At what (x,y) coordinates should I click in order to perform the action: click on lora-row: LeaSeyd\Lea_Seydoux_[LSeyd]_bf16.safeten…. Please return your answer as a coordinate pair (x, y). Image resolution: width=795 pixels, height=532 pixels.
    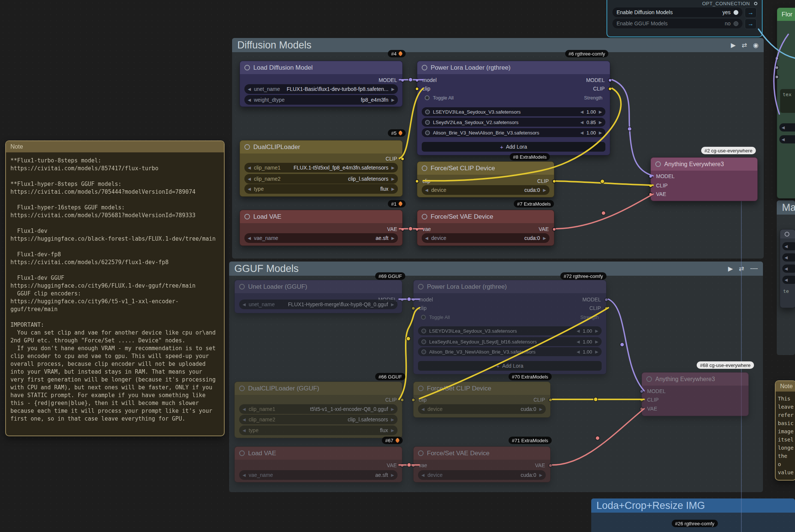
    Looking at the image, I should click on (510, 342).